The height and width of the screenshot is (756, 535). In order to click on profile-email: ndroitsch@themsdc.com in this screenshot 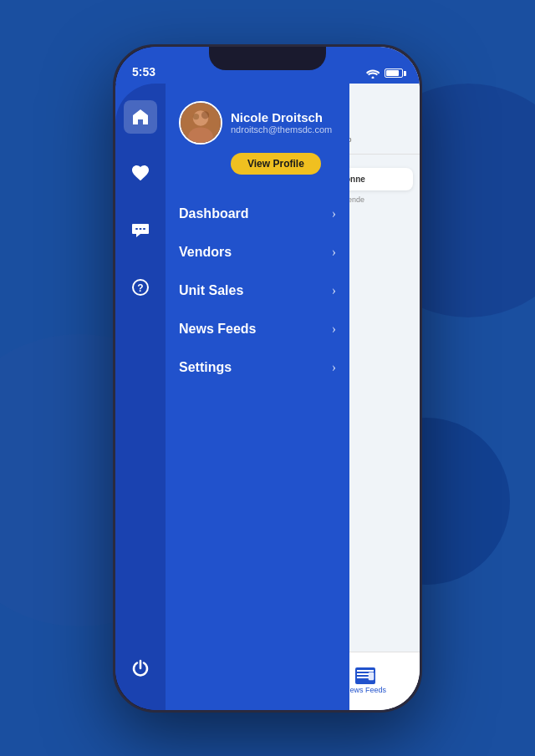, I will do `click(281, 129)`.